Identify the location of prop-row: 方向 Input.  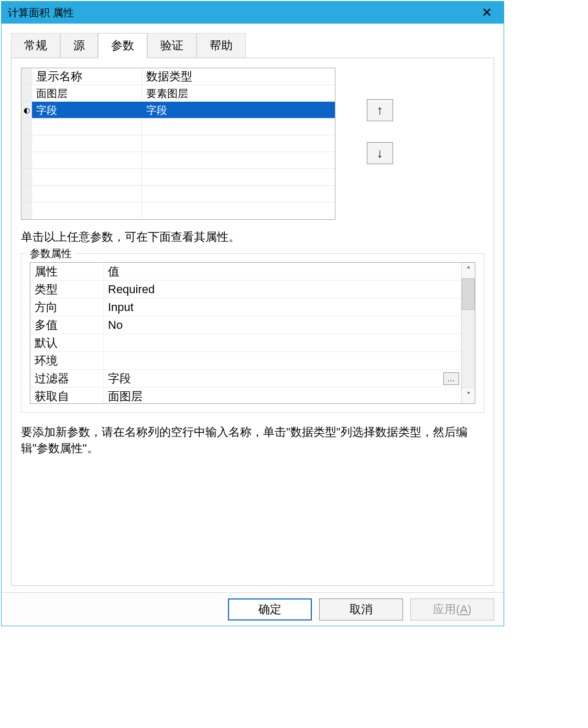
(246, 307).